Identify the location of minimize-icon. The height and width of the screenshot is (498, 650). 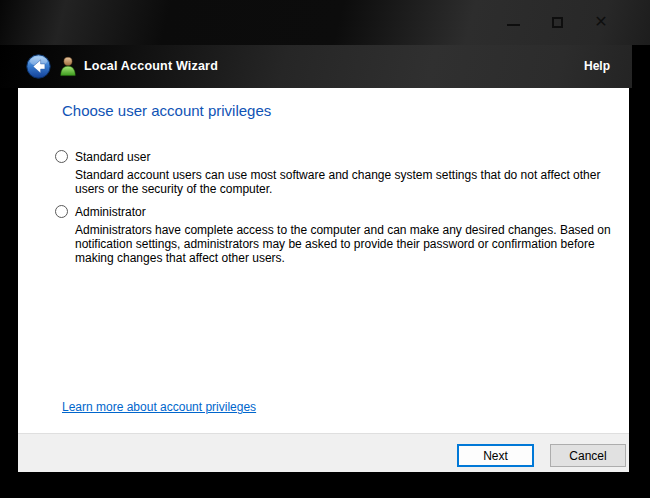
(514, 25).